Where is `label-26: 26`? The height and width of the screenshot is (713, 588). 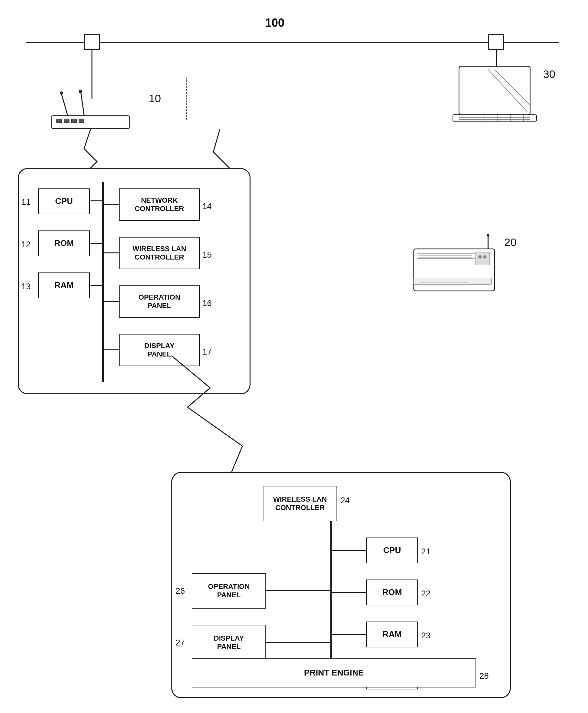
label-26: 26 is located at coordinates (180, 591).